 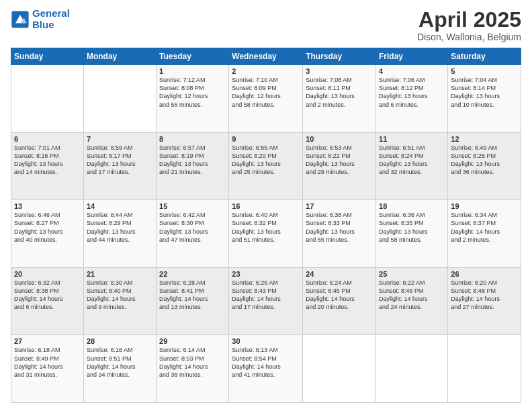 I want to click on calendar-cell: 3Sunrise: 7:08 AM Sunset: 8:11 PM Daylig…, so click(x=340, y=99).